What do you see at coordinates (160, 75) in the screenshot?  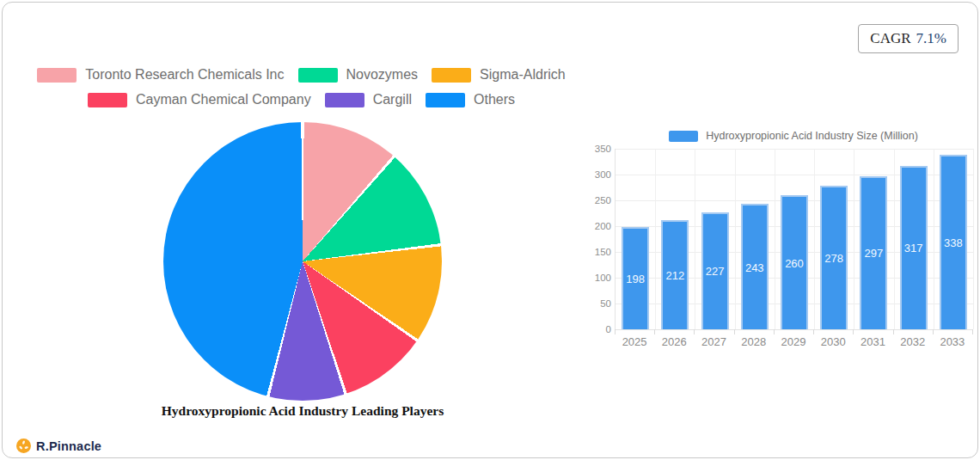 I see `legend-item-toronto-research-chemicals-inc: Toronto Research Chemicals Inc` at bounding box center [160, 75].